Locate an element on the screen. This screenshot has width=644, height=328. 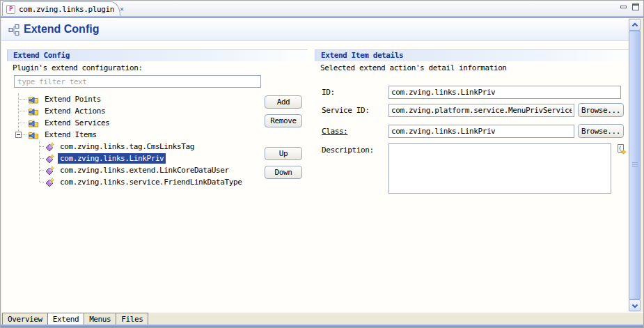
tree-node-extend-points: Extend Points is located at coordinates (136, 99).